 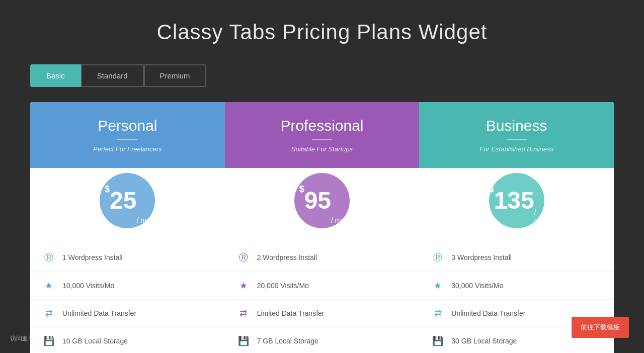 I want to click on feature-professional-wordpress: Ⓡ 2 Wordpress Install, so click(x=322, y=257).